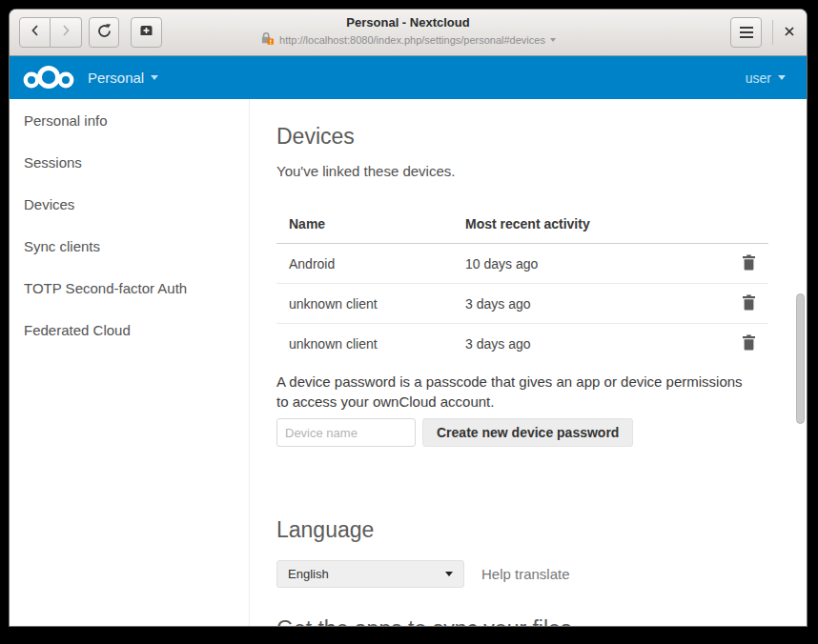 Image resolution: width=818 pixels, height=644 pixels. What do you see at coordinates (130, 204) in the screenshot?
I see `sidebar-item-devices: Devices` at bounding box center [130, 204].